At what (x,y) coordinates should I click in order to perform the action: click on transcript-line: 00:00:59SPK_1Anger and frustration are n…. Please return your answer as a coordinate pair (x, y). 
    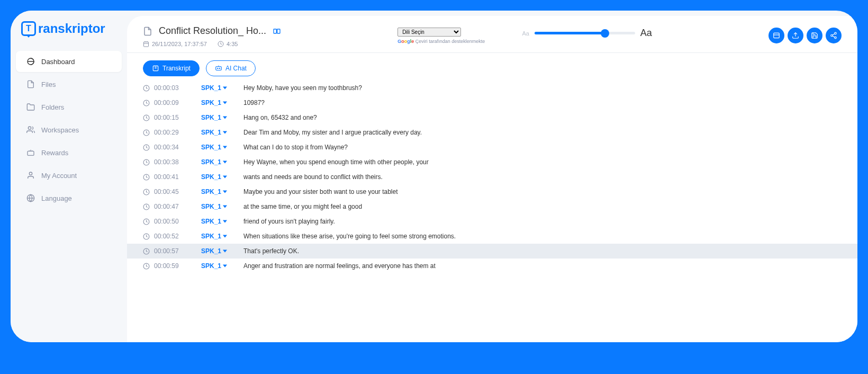
    Looking at the image, I should click on (492, 266).